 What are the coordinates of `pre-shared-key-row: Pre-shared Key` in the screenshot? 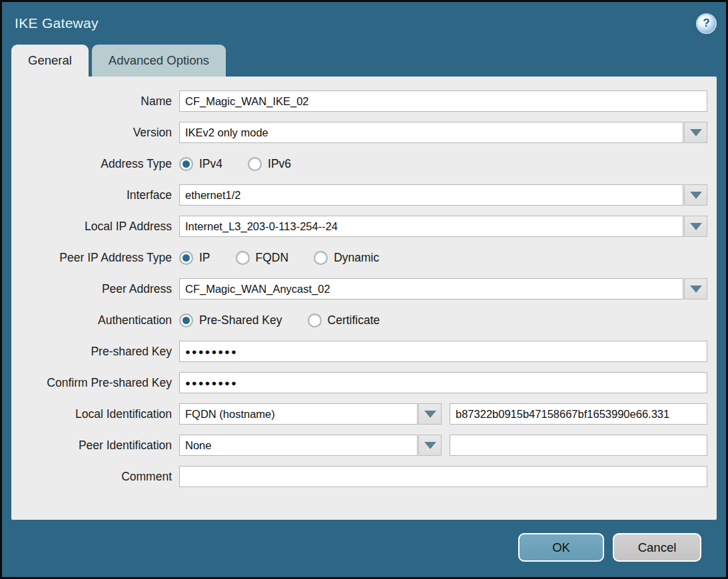 It's located at (360, 351).